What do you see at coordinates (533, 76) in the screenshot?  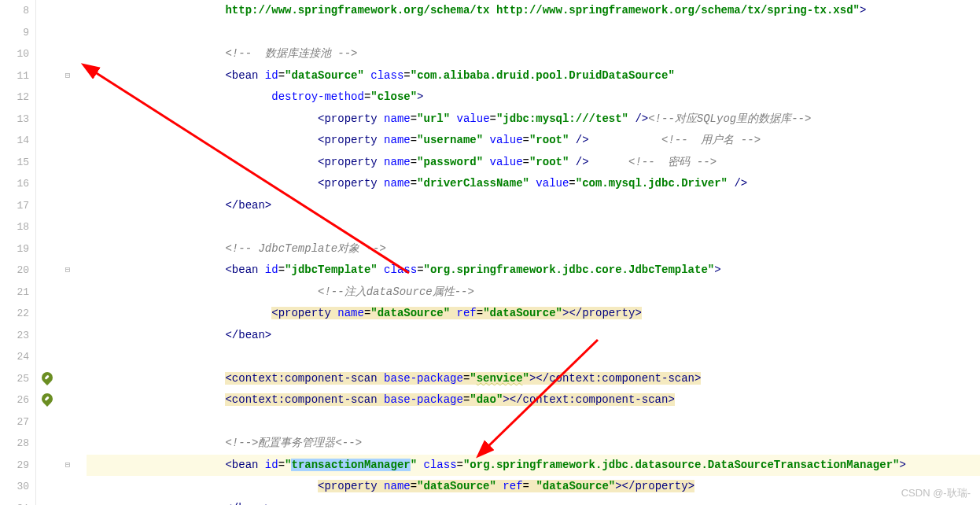 I see `code-line: <bean id="dataSource" class="com.alibaba…` at bounding box center [533, 76].